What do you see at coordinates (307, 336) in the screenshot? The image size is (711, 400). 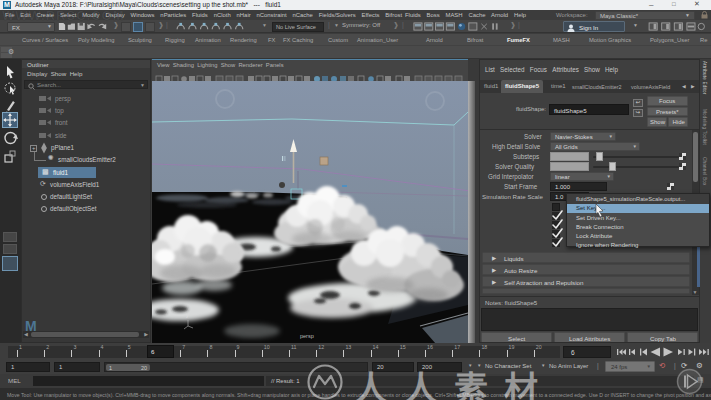 I see `svg-text: persp` at bounding box center [307, 336].